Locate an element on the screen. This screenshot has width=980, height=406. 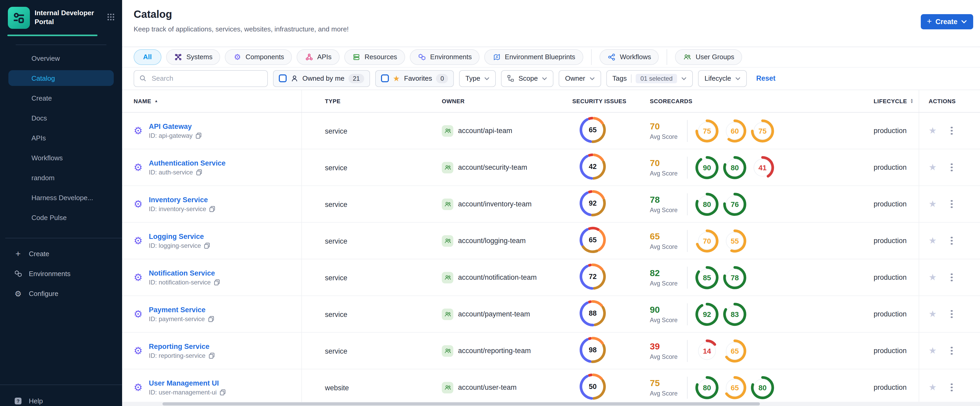
scorecard-ring: 80 is located at coordinates (735, 167).